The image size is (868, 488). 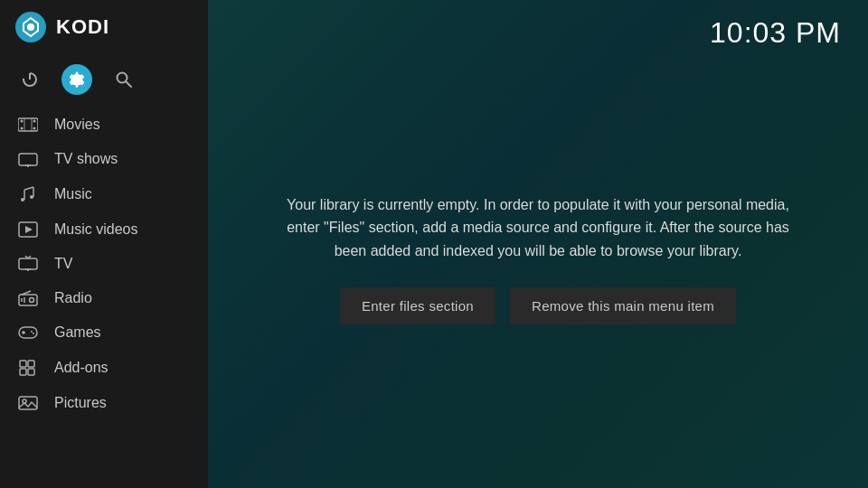 I want to click on games-icon, so click(x=29, y=333).